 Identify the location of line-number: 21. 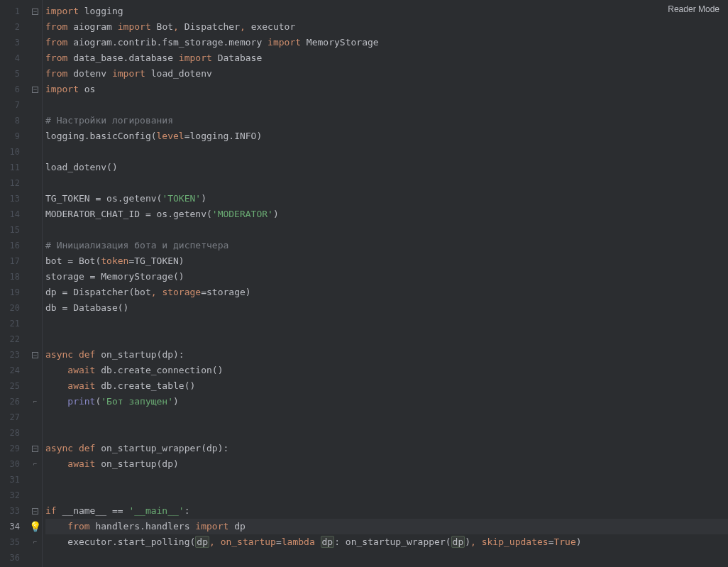
(14, 324).